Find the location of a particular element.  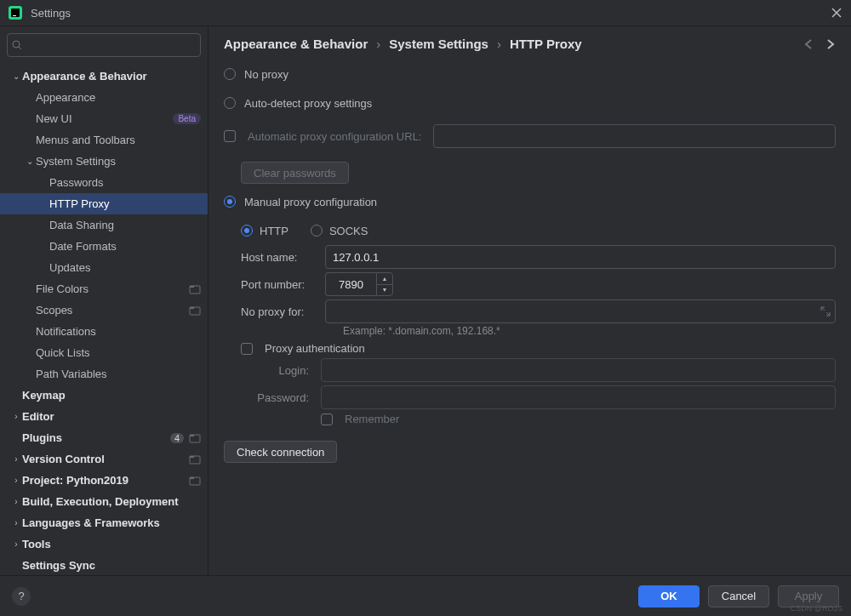

login-label: Login: is located at coordinates (279, 371).